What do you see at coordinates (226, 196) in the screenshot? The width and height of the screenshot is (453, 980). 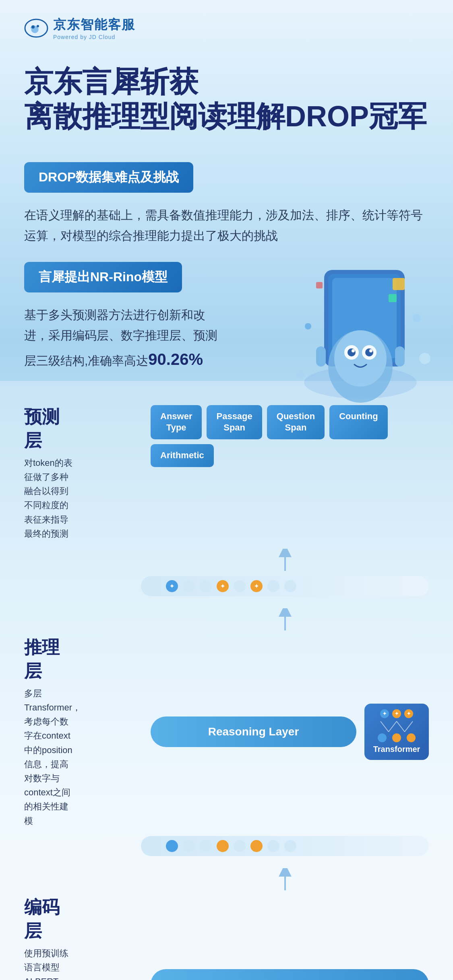 I see `drop-section: DROP数据集难点及挑战 在语义理解的基础上，需具备数值推理能力，涉及加法、排序…` at bounding box center [226, 196].